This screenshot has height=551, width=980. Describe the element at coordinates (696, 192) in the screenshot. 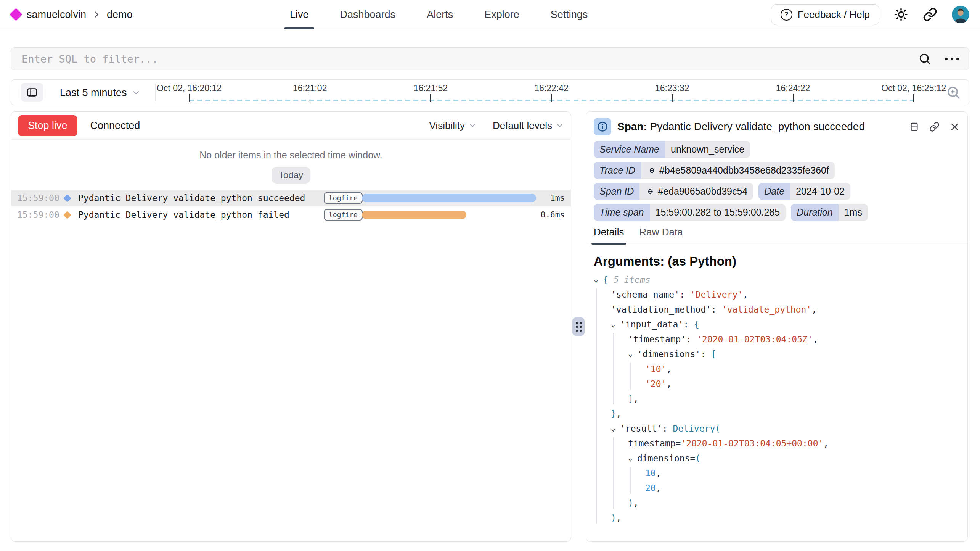

I see `badge-value: #eda9065a0bd39c54` at that location.